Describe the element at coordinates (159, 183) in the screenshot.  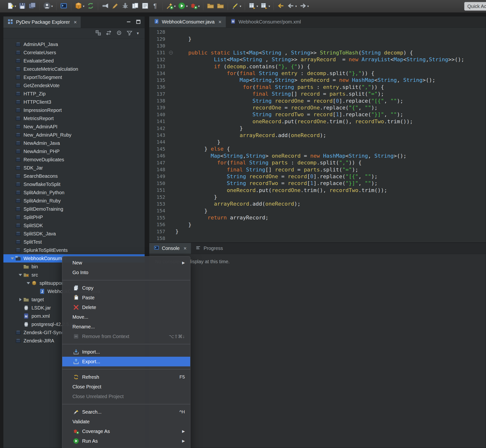
I see `line-number: 150` at that location.